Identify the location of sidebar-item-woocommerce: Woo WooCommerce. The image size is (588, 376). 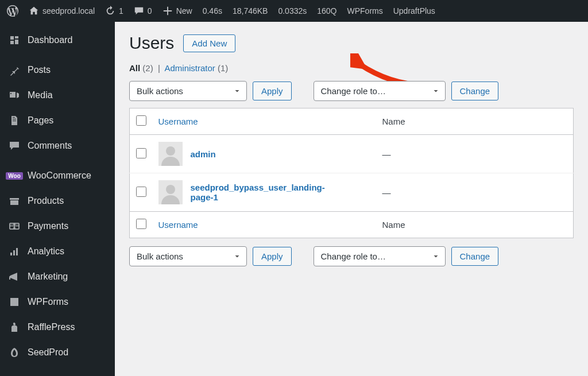
(57, 176).